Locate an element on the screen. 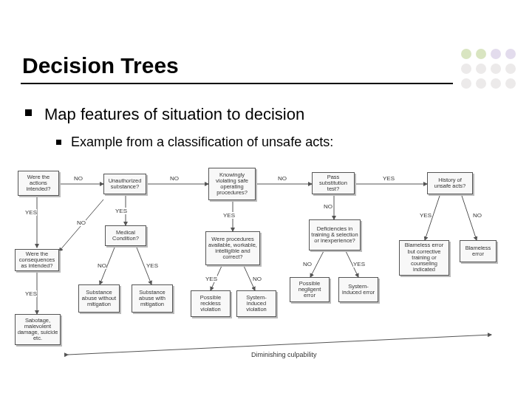 Image resolution: width=532 pixels, height=399 pixels. terminal-system-violation: System-induced violation is located at coordinates (256, 304).